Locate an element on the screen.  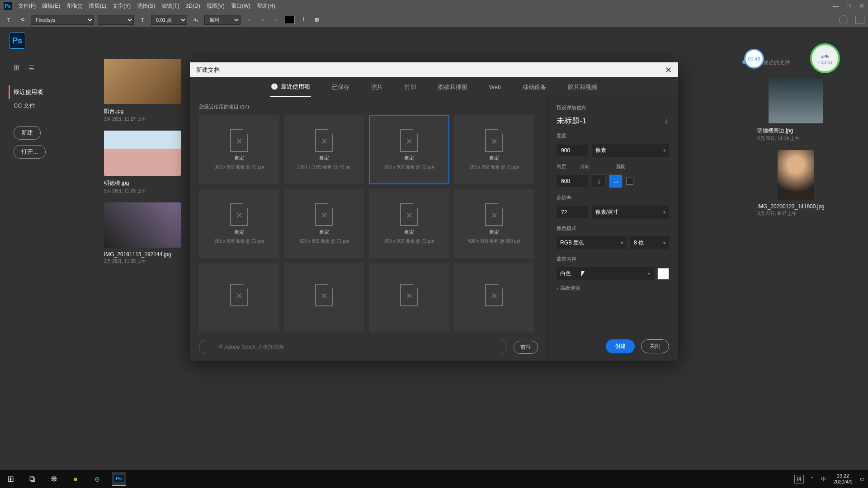
tab-mobile: 移动设备 is located at coordinates (534, 87).